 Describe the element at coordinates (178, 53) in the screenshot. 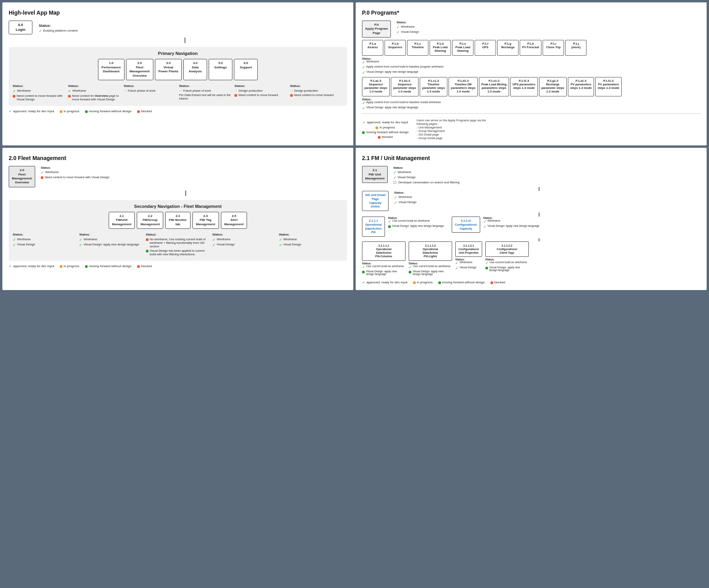

I see `primary-nav-title: Primary Navigation` at that location.